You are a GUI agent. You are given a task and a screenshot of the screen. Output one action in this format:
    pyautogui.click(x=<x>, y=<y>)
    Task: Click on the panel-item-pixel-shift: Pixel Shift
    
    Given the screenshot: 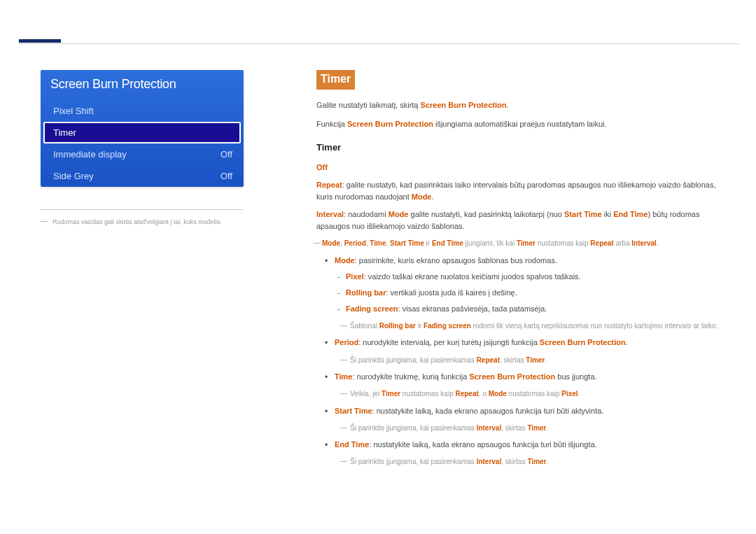 What is the action you would take?
    pyautogui.click(x=142, y=111)
    